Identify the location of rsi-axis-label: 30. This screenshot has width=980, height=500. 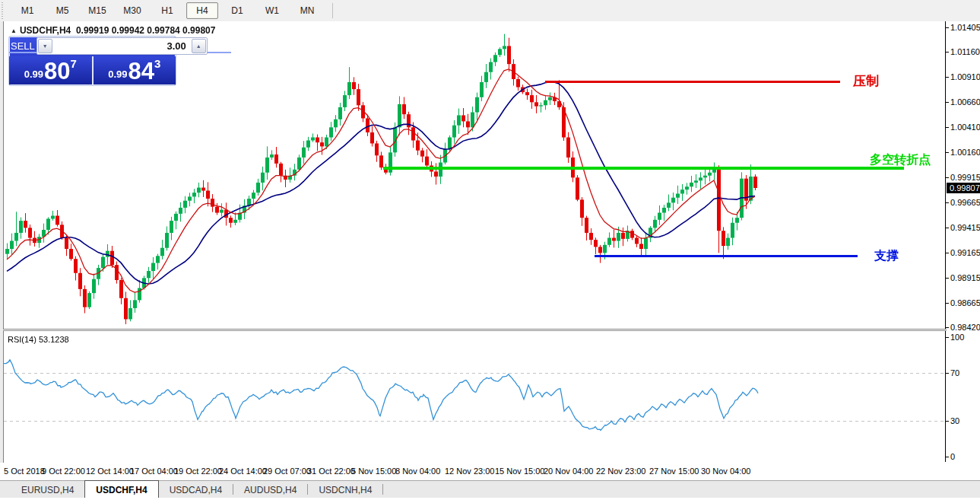
(955, 422).